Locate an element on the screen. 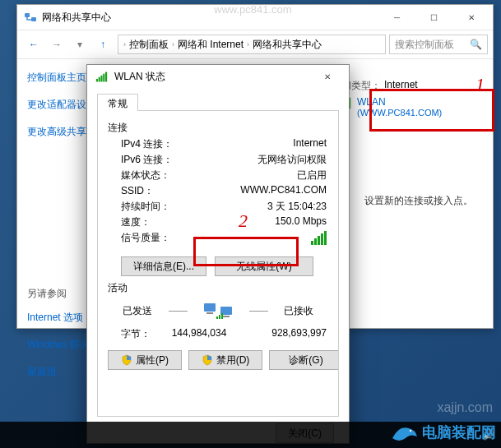  taskbar: ＾ 🔊 is located at coordinates (250, 435).